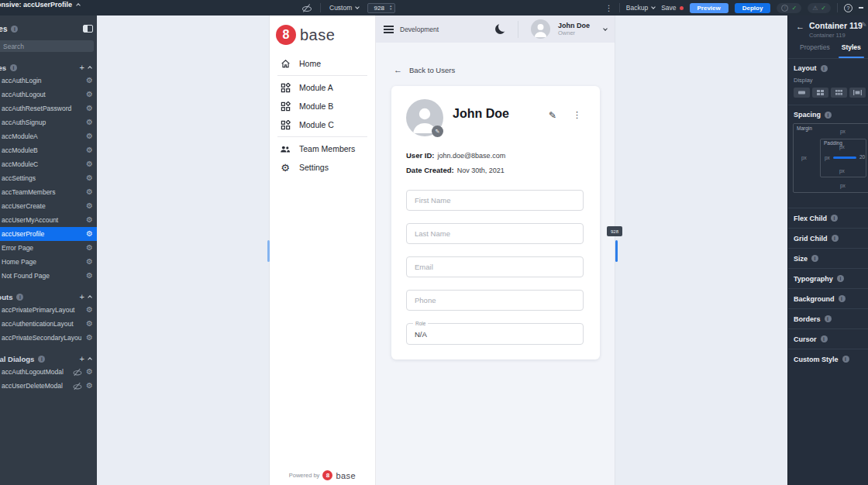  What do you see at coordinates (843, 132) in the screenshot?
I see `margin-top-unit: px` at bounding box center [843, 132].